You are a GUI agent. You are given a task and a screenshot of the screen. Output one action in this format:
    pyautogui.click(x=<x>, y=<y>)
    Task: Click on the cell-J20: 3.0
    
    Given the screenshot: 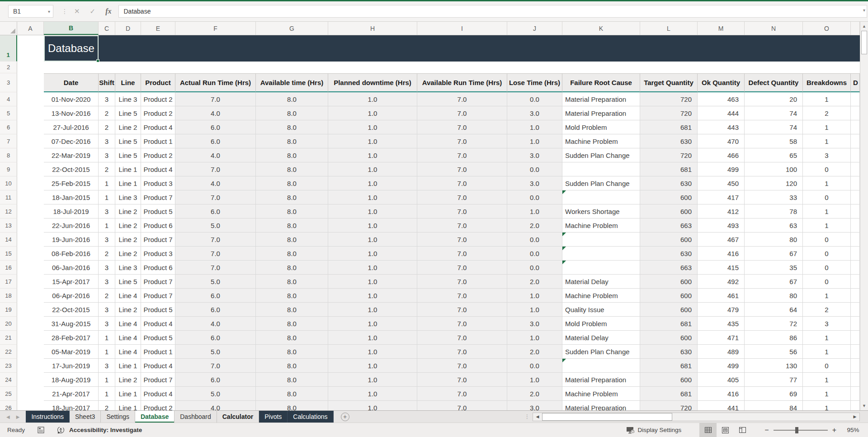 What is the action you would take?
    pyautogui.click(x=535, y=324)
    